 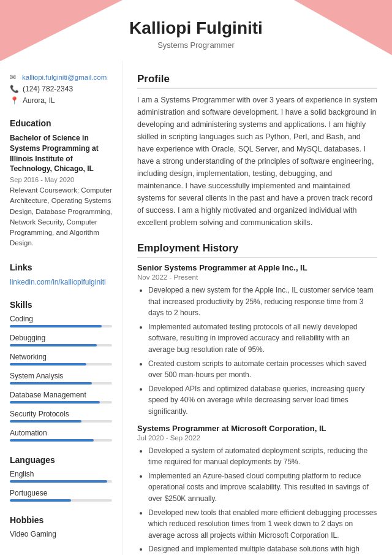 What do you see at coordinates (257, 351) in the screenshot?
I see `job-bullets: Developed a new system for the Apple Inc…` at bounding box center [257, 351].